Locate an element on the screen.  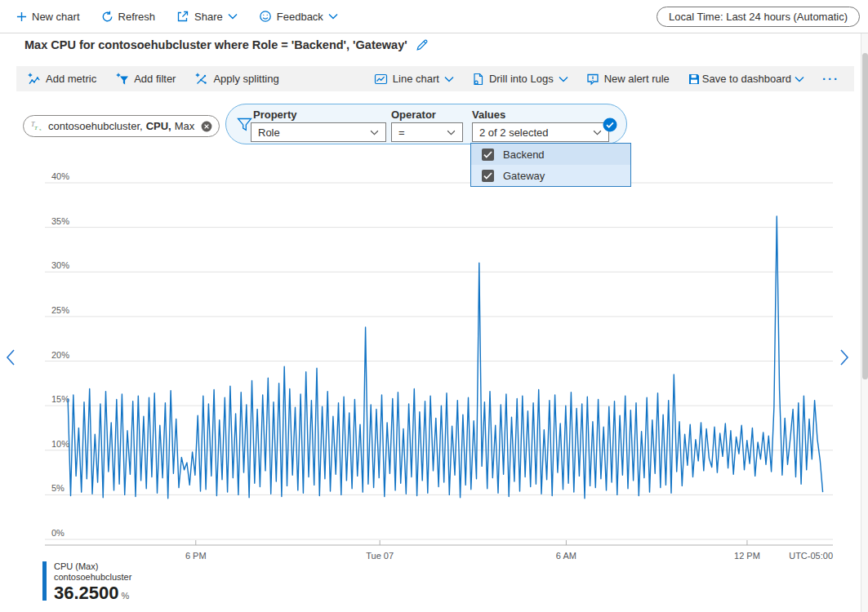
feedback-button: Feedback is located at coordinates (299, 16).